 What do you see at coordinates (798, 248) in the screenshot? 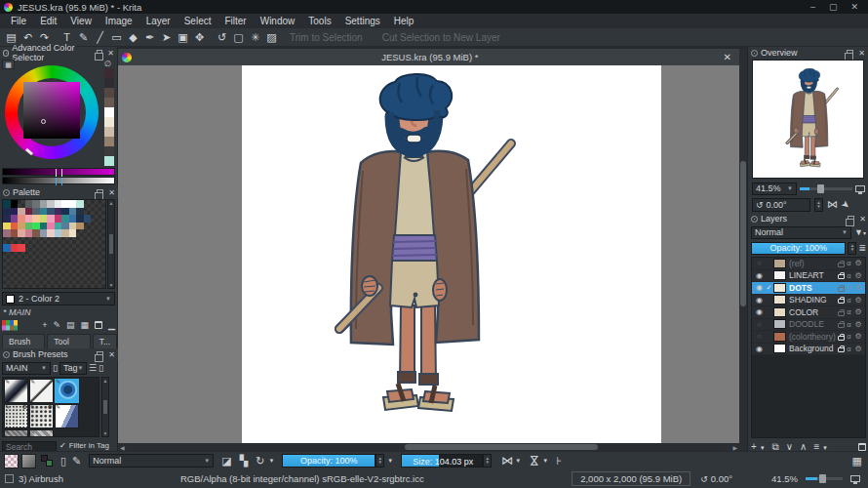
I see `layer-opacity-slider: Opacity: 100%` at bounding box center [798, 248].